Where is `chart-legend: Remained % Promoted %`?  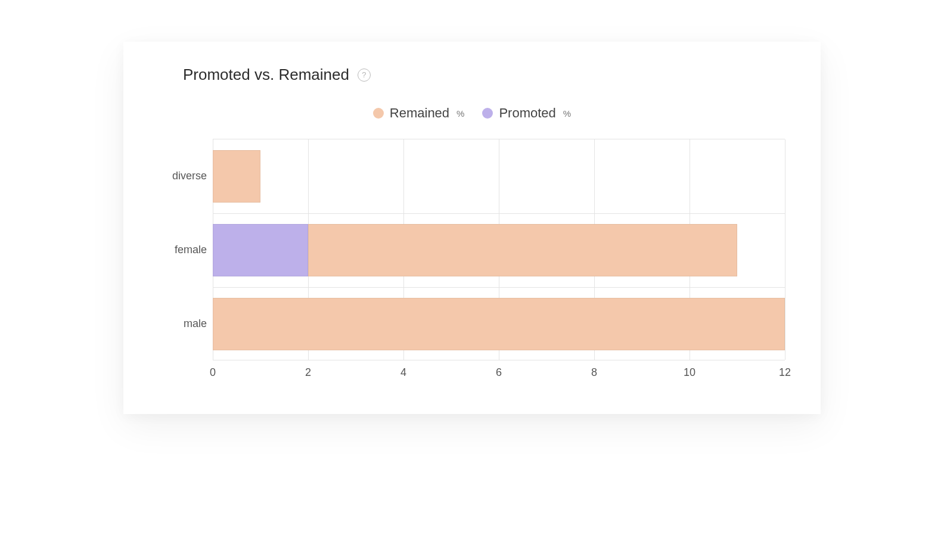
chart-legend: Remained % Promoted % is located at coordinates (472, 113).